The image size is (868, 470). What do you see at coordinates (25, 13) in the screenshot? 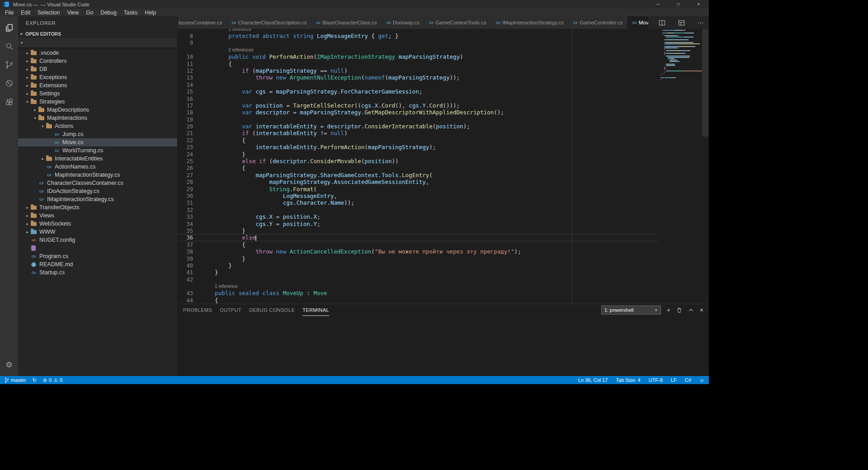
I see `menu-item-edit: Edit` at bounding box center [25, 13].